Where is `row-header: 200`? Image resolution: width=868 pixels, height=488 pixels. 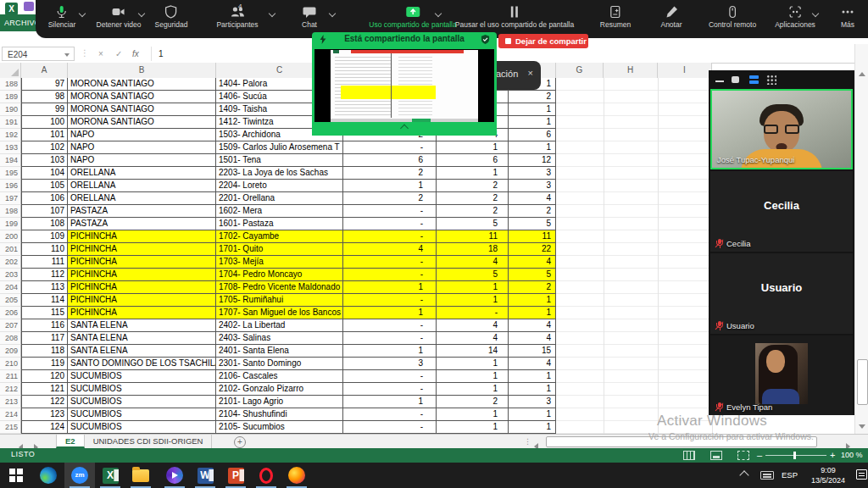 row-header: 200 is located at coordinates (10, 237).